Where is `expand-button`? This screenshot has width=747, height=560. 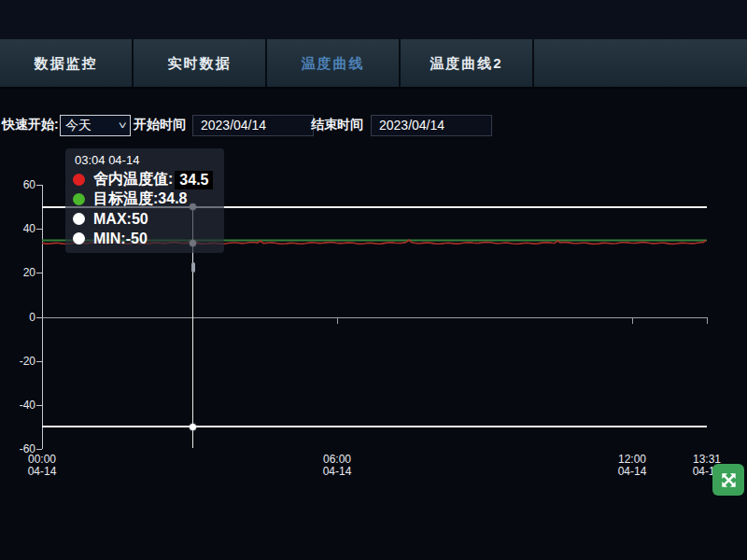 expand-button is located at coordinates (728, 480).